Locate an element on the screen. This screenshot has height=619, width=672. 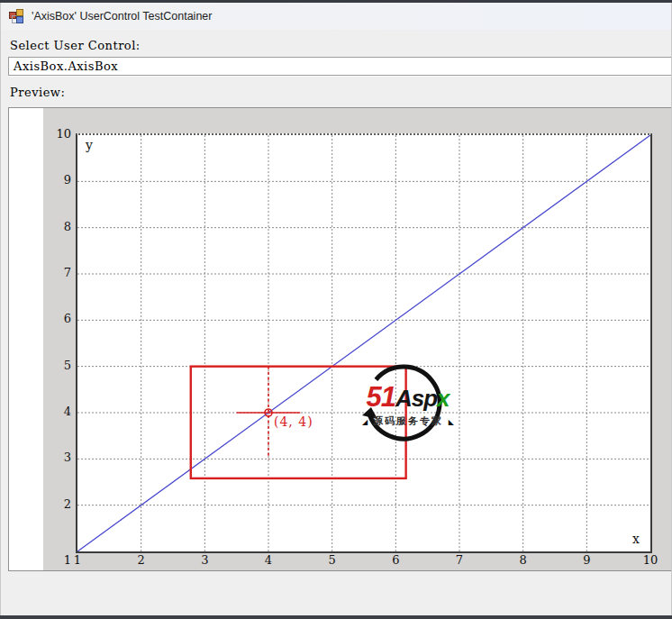
preview-label: Preview: is located at coordinates (38, 92).